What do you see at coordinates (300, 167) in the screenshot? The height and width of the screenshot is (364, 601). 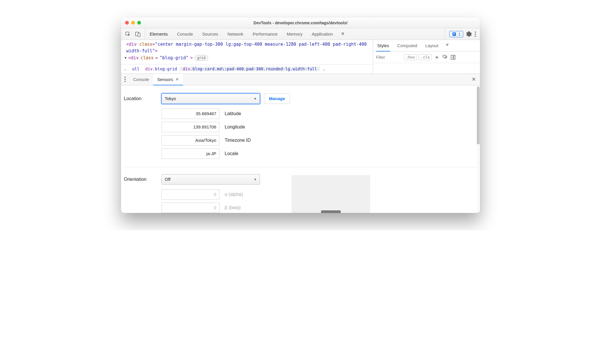 I see `section-divider` at bounding box center [300, 167].